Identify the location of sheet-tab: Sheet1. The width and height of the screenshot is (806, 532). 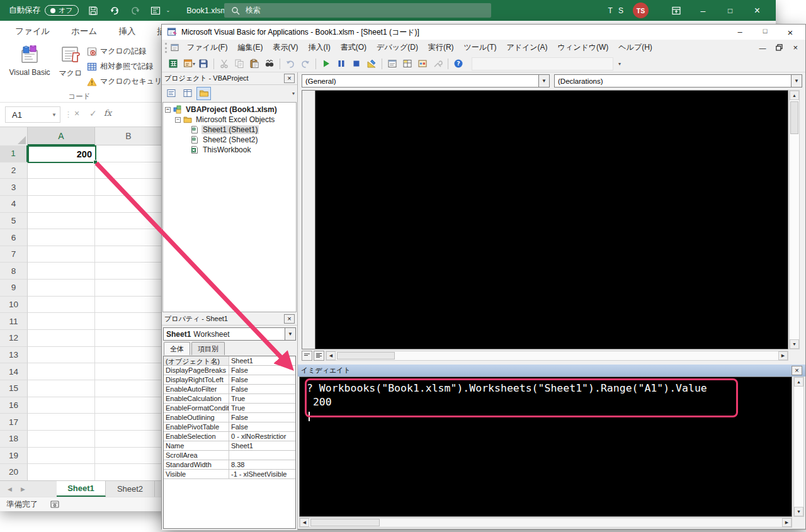
(81, 489).